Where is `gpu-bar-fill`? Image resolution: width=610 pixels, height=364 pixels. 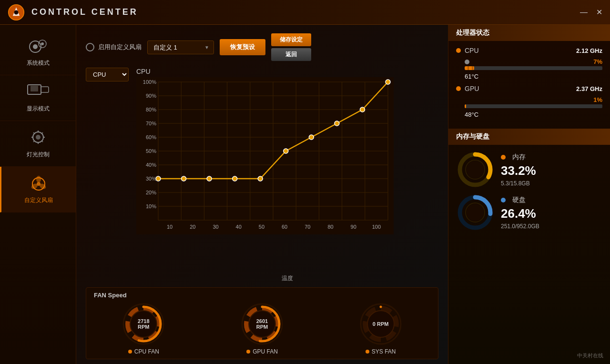 gpu-bar-fill is located at coordinates (465, 106).